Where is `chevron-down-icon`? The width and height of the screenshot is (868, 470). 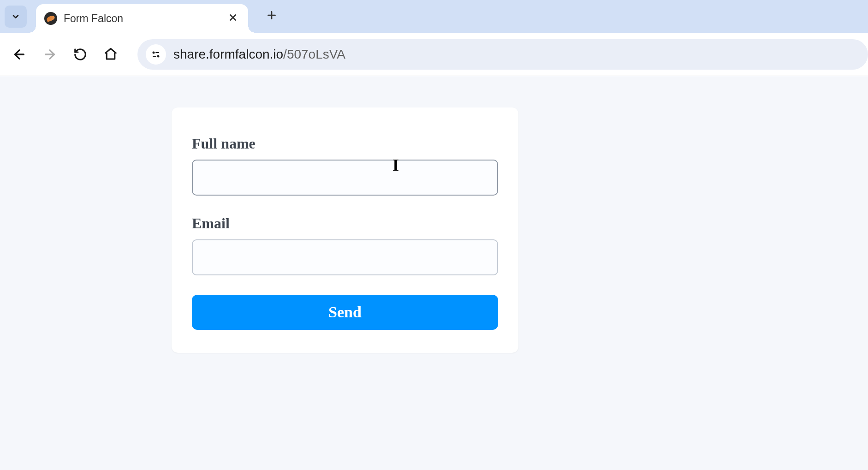
chevron-down-icon is located at coordinates (16, 17).